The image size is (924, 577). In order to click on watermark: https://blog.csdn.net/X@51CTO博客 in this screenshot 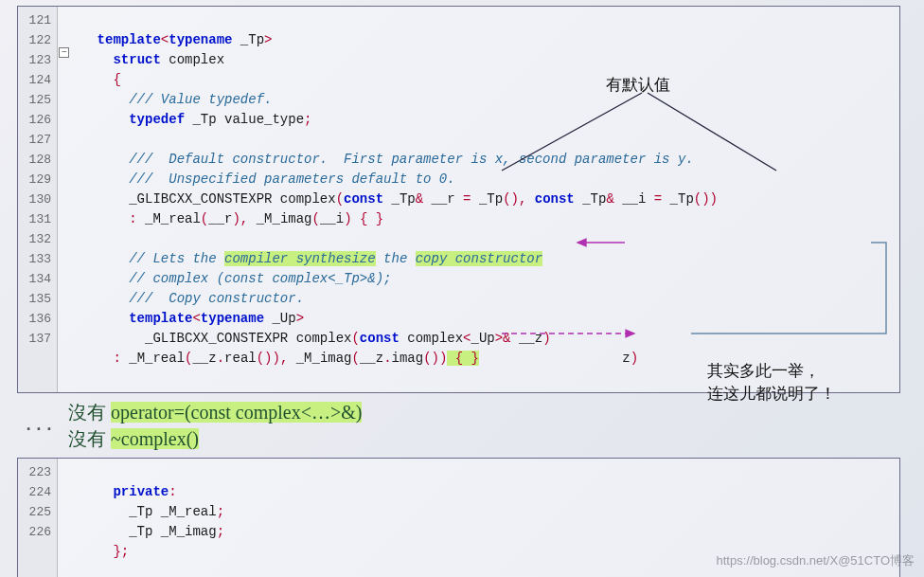, I will do `click(816, 561)`.